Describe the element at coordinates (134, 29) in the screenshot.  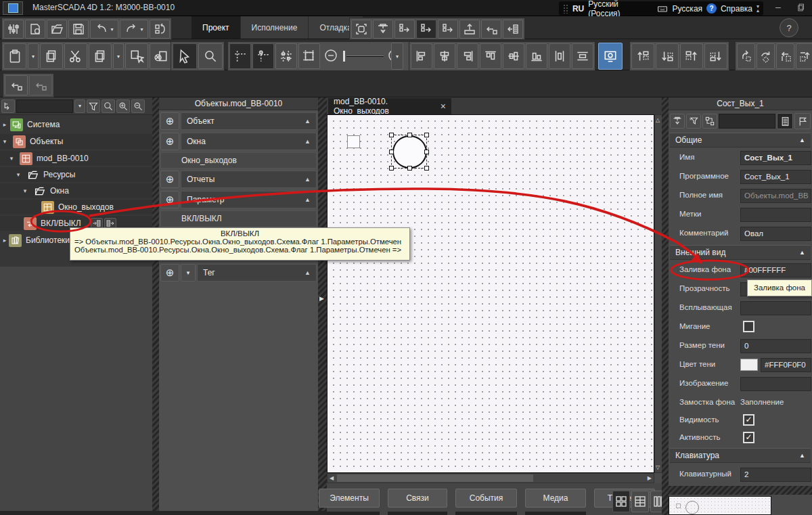
I see `redo-button: ▾` at that location.